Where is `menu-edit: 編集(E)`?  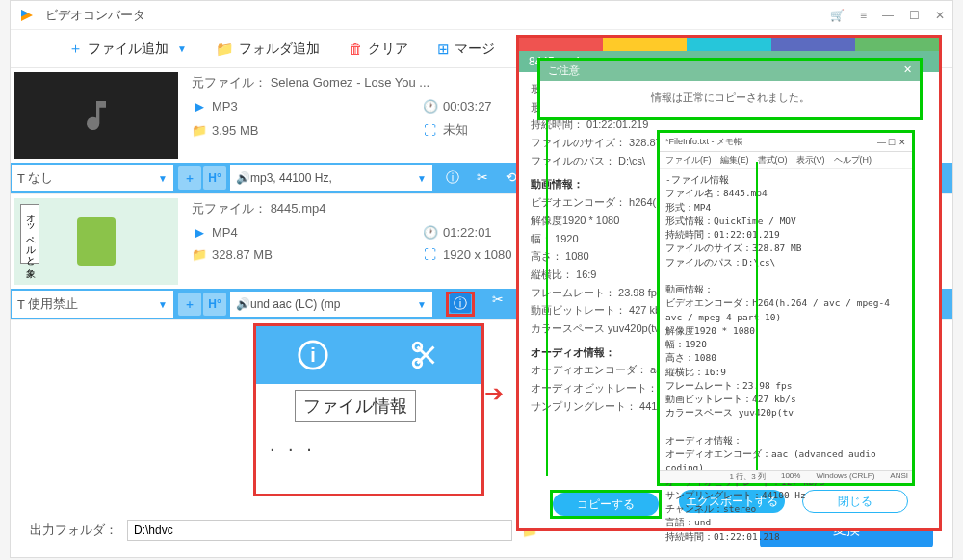 menu-edit: 編集(E) is located at coordinates (735, 160).